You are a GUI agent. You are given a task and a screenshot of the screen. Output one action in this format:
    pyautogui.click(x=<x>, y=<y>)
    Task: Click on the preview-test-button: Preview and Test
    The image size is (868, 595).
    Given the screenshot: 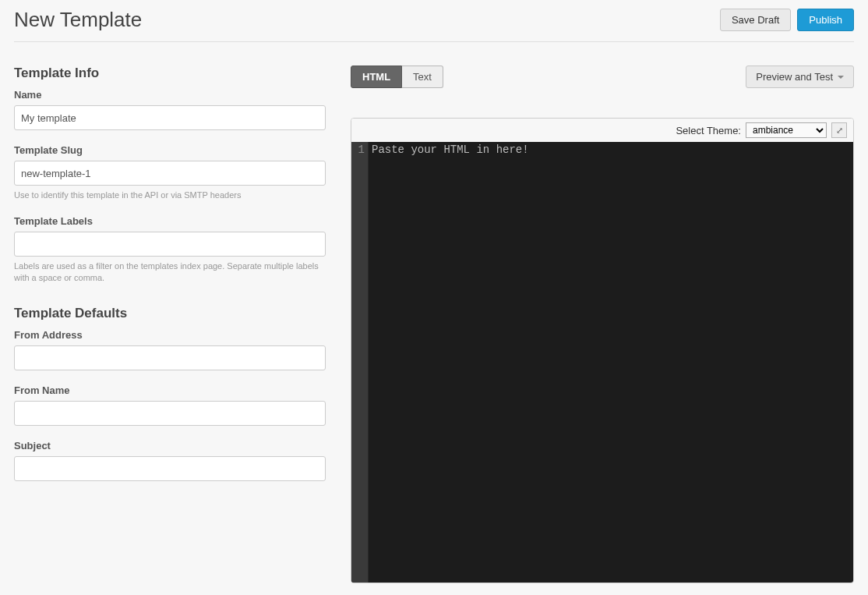 What is the action you would take?
    pyautogui.click(x=799, y=76)
    